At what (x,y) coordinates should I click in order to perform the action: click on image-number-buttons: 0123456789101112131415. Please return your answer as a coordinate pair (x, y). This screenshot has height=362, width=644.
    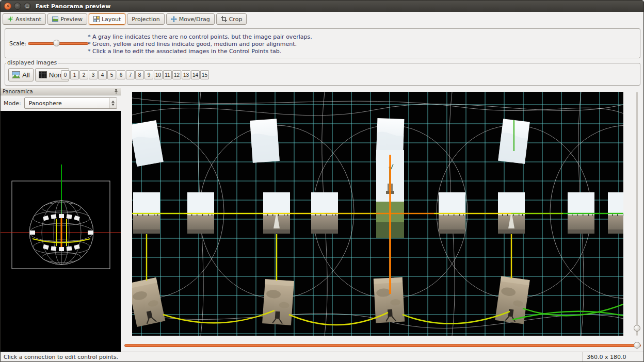
    Looking at the image, I should click on (135, 75).